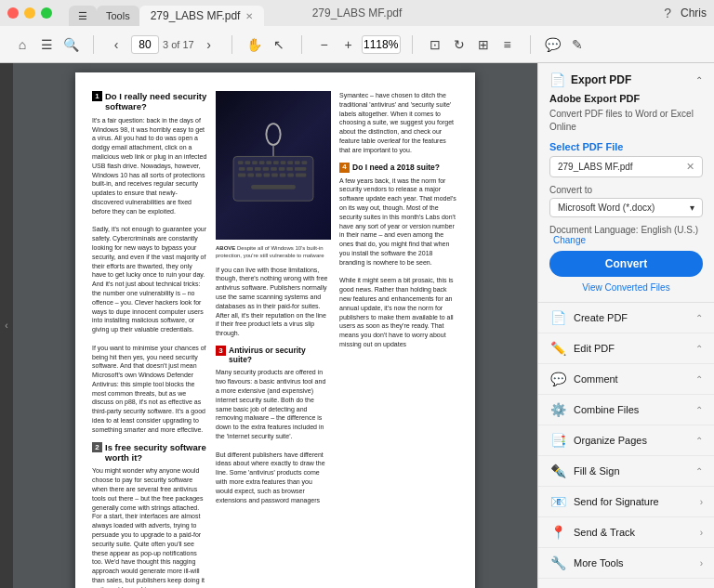  What do you see at coordinates (699, 80) in the screenshot?
I see `export-pdf-chevron: ⌃` at bounding box center [699, 80].